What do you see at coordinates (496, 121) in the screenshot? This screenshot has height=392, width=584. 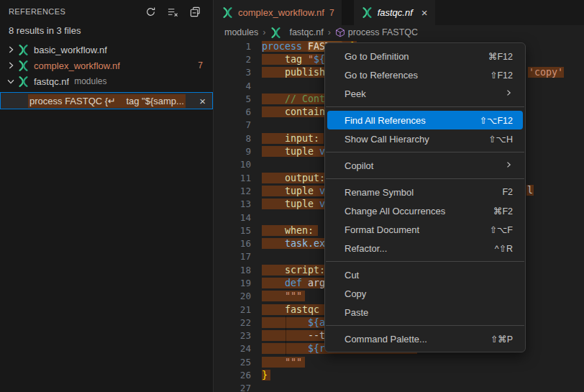 I see `menu-item-shortcut: ⇧⌥F12` at bounding box center [496, 121].